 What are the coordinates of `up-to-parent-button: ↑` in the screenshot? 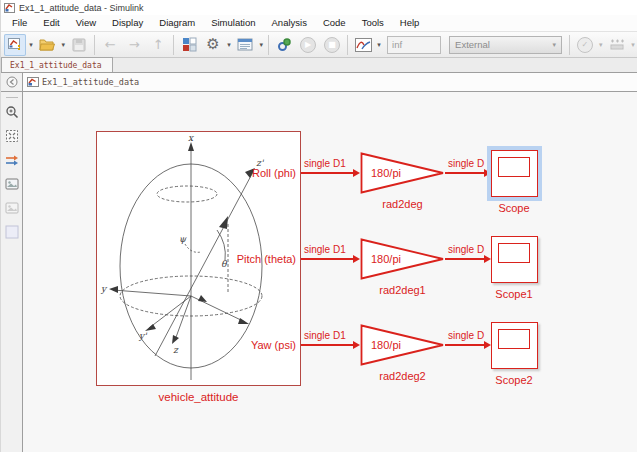 It's located at (158, 45).